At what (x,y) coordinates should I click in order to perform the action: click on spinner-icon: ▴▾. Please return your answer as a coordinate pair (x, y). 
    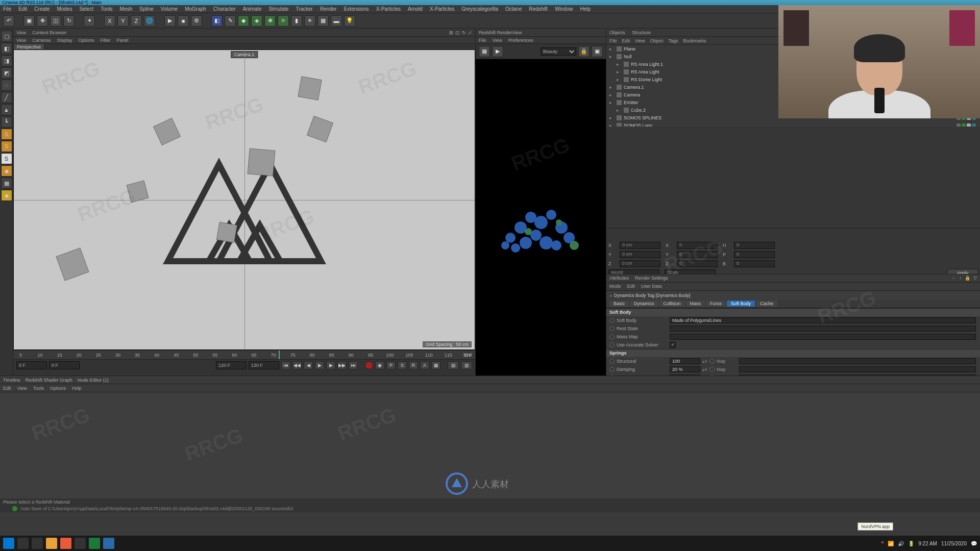
    Looking at the image, I should click on (705, 369).